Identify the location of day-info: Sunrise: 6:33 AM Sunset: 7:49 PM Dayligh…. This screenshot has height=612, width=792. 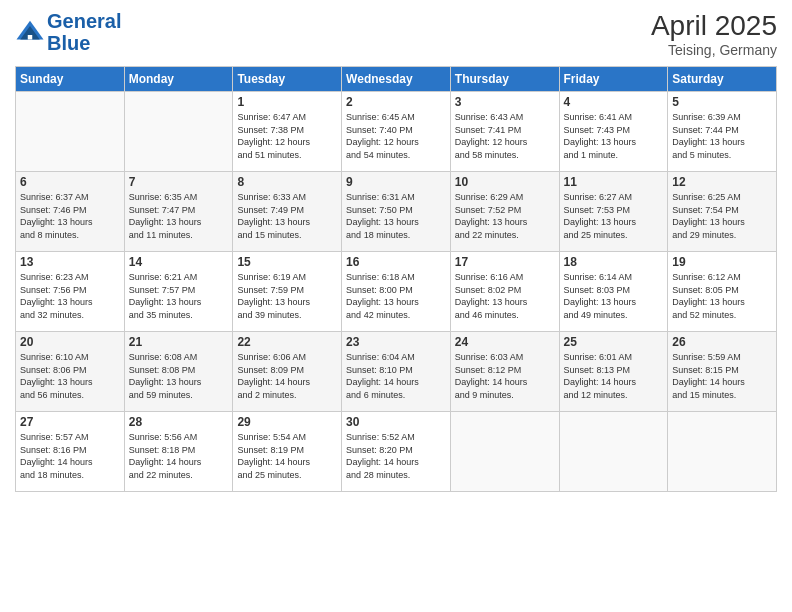
(287, 216).